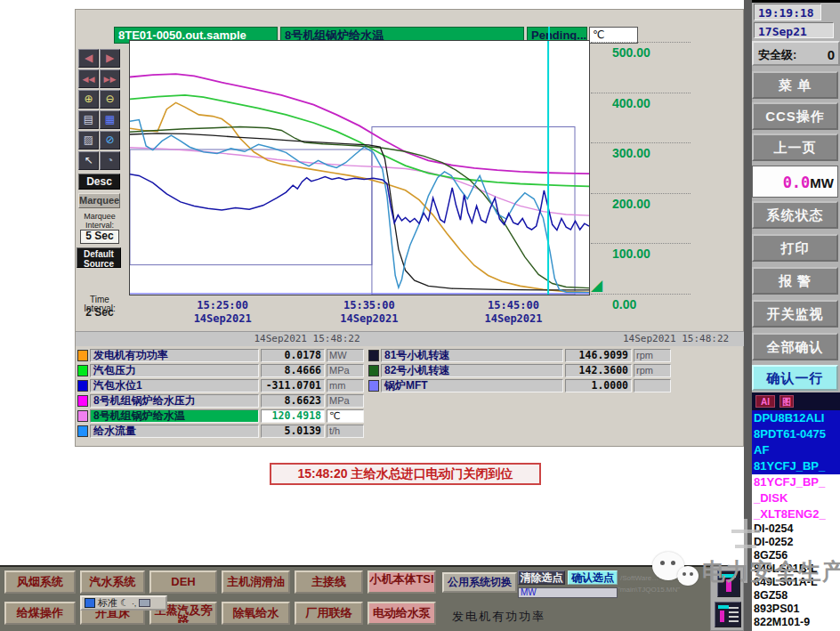 Image resolution: width=840 pixels, height=631 pixels. What do you see at coordinates (112, 582) in the screenshot?
I see `screen-nav-button: 汽水系统` at bounding box center [112, 582].